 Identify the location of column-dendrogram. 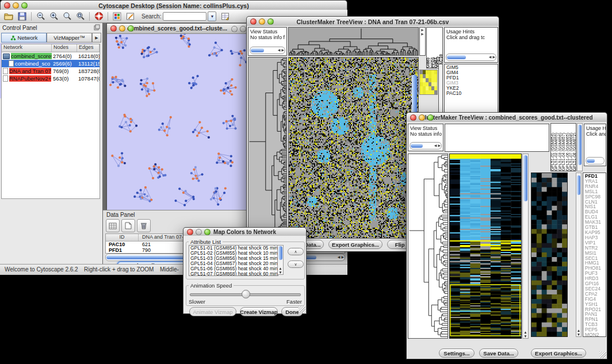
(353, 41).